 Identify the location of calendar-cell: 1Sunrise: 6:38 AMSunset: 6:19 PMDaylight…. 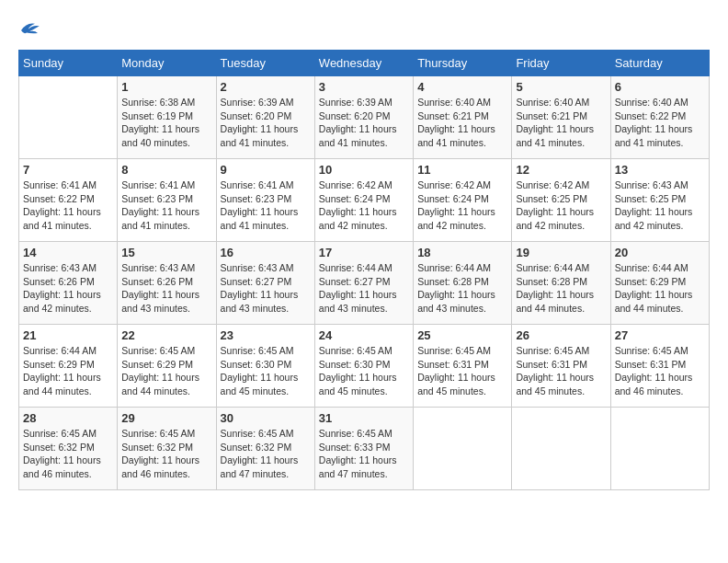
(167, 118).